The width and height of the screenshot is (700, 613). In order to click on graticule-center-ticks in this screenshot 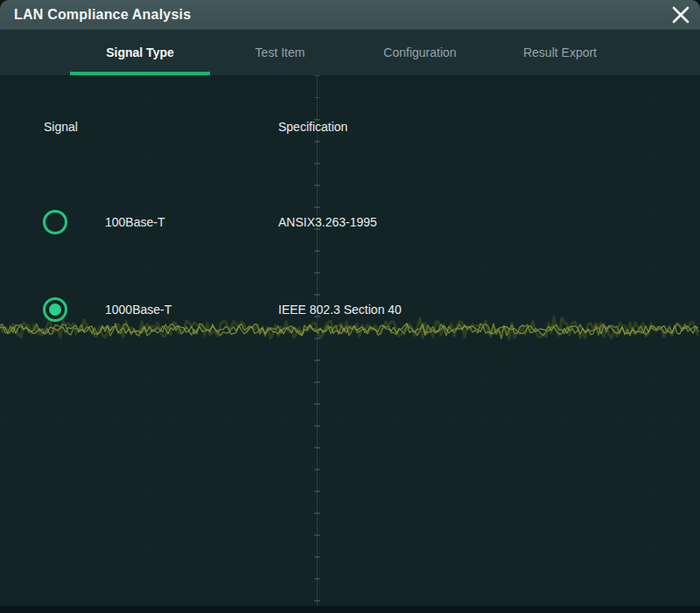, I will do `click(317, 341)`.